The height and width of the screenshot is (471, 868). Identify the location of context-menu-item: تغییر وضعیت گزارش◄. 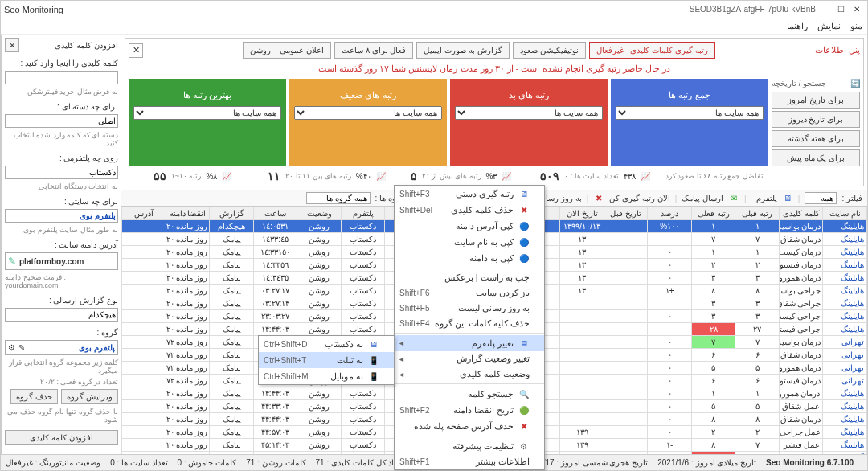
(469, 358).